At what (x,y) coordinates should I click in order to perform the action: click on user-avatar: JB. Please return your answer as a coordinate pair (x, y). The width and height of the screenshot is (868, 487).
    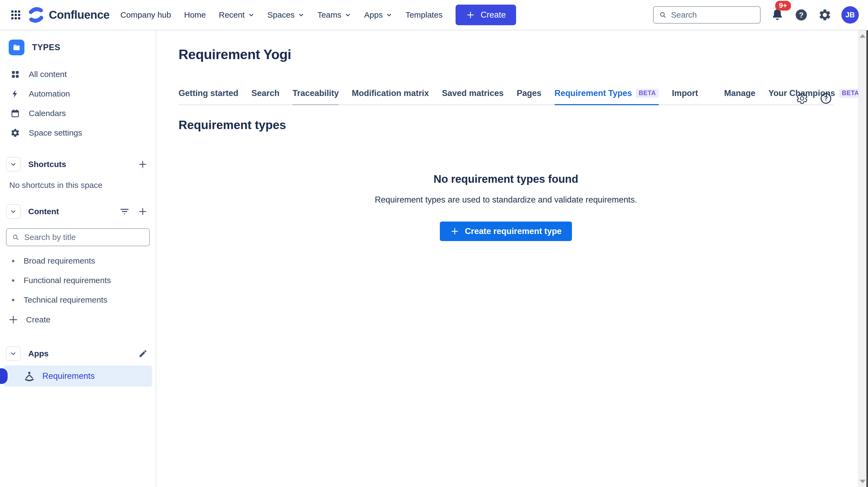
    Looking at the image, I should click on (850, 15).